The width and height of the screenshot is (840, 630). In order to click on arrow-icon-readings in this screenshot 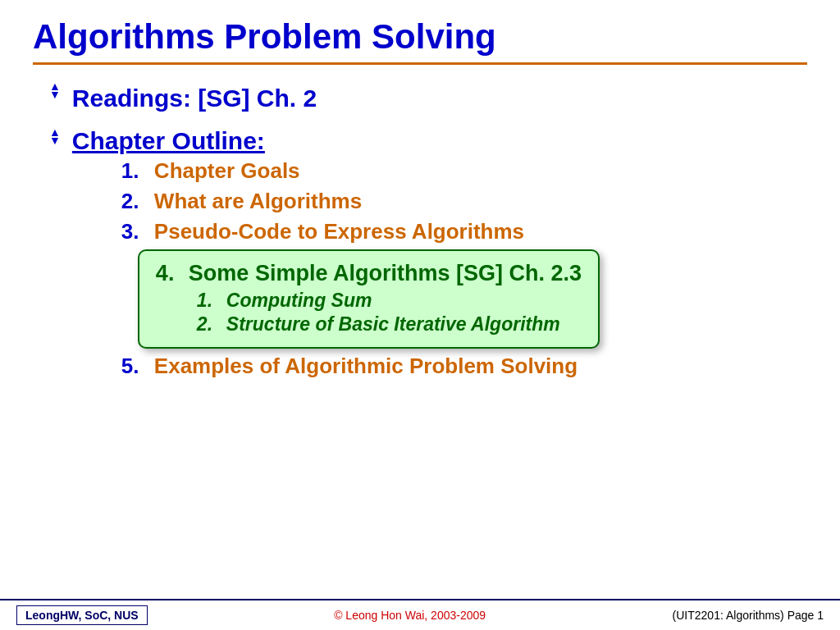, I will do `click(55, 91)`.